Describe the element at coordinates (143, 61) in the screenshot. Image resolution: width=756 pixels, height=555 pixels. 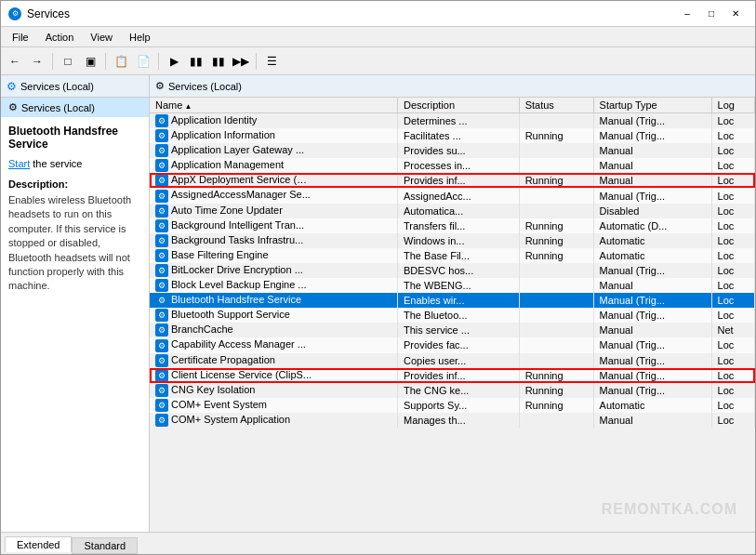
I see `paste-button: 📄` at that location.